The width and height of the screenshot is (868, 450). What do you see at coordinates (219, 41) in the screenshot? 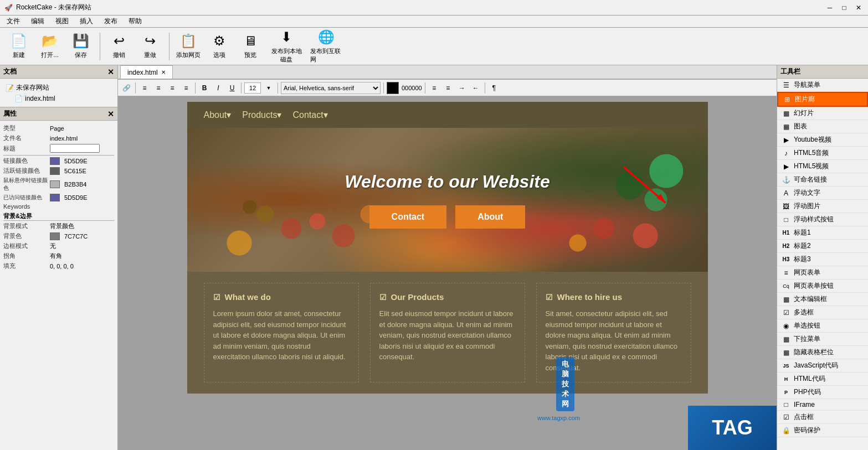
I see `options-icon: ⚙` at bounding box center [219, 41].